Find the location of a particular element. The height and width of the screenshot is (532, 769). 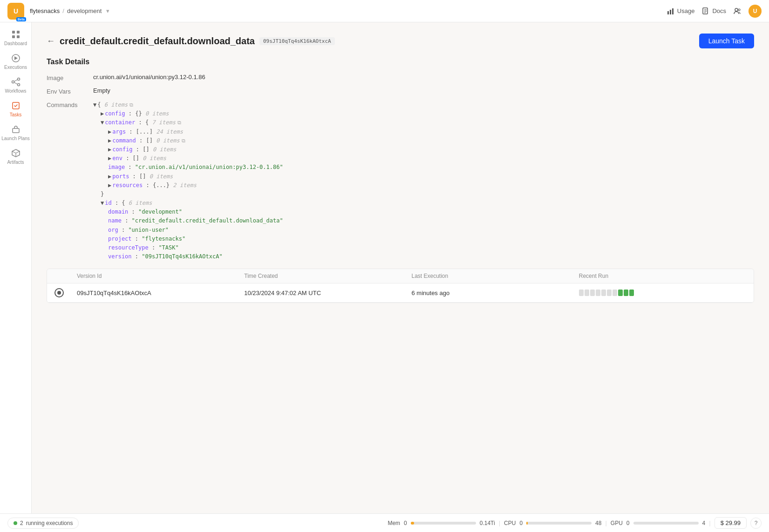

gpu-metric: GPU 0 4 is located at coordinates (658, 523).